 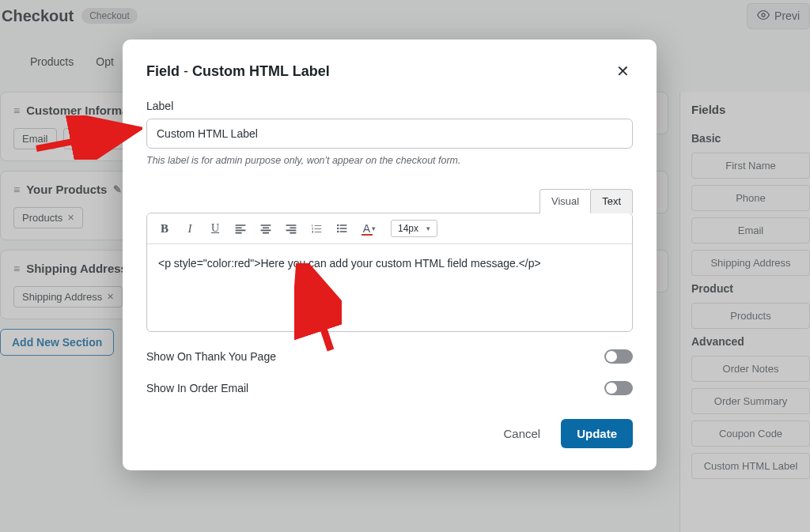 I want to click on italic-icon: I, so click(x=190, y=228).